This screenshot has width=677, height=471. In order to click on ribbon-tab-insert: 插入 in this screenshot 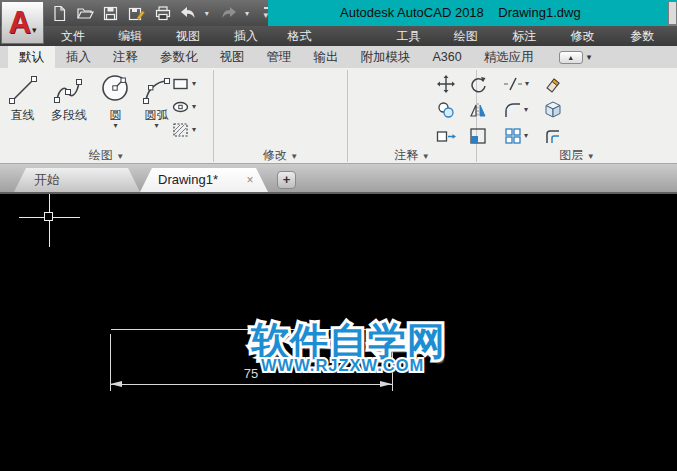, I will do `click(78, 57)`.